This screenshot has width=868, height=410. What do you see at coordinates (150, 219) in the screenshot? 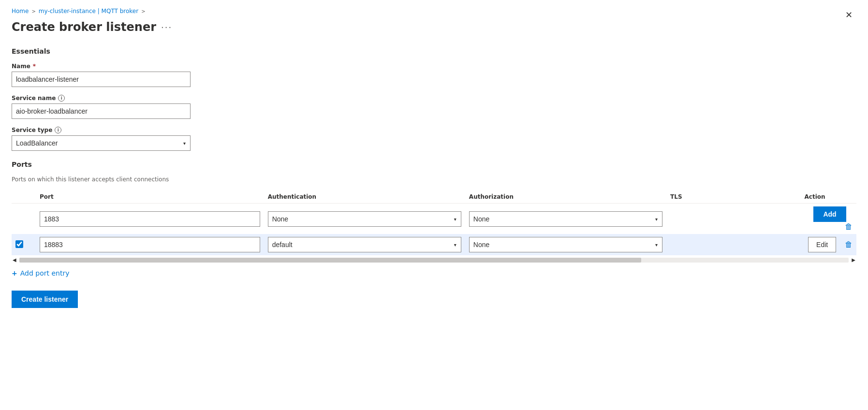
I see `row1-port-input` at bounding box center [150, 219].